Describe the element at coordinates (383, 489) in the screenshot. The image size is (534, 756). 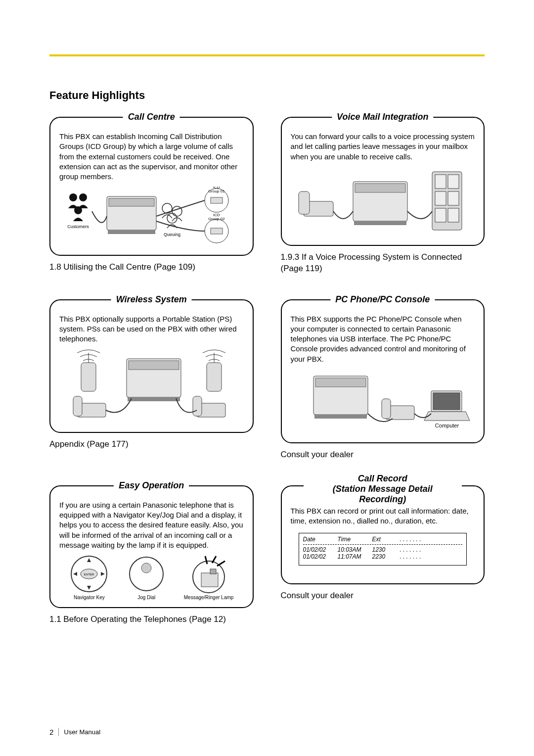
I see `card-title: Call Record (Station Message Detail Reco…` at that location.